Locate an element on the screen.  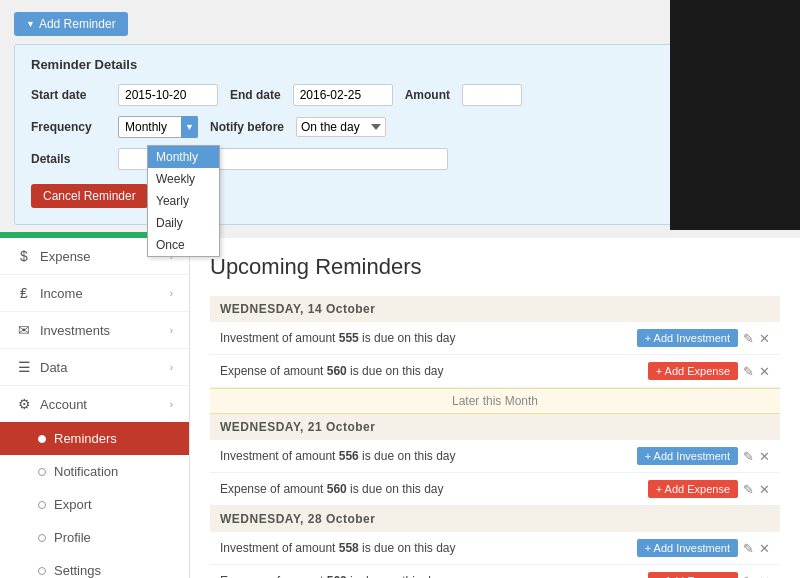
details-label: Details is located at coordinates (68, 159).